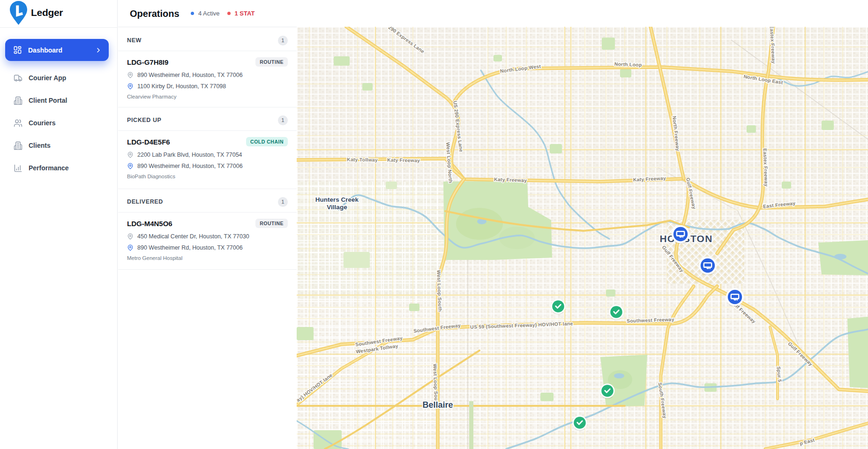  What do you see at coordinates (628, 64) in the screenshot?
I see `svg-text: North Loop` at bounding box center [628, 64].